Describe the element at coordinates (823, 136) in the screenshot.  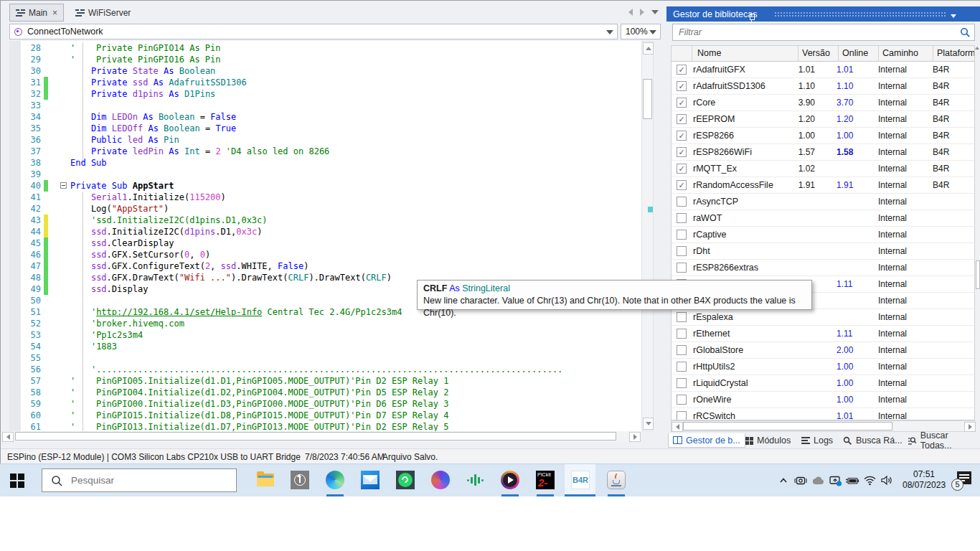
I see `table-row: ✓rESP82661.001.00InternalB4R` at that location.